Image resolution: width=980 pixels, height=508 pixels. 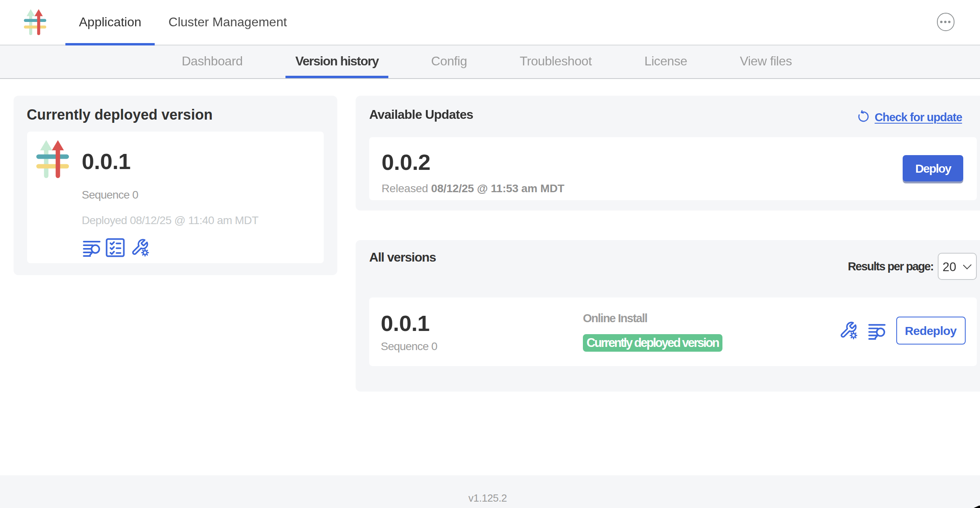 What do you see at coordinates (175, 198) in the screenshot?
I see `deployed-version-card: 0.0.1 Sequence 0 Deployed 08/12/25 @ 11:…` at bounding box center [175, 198].